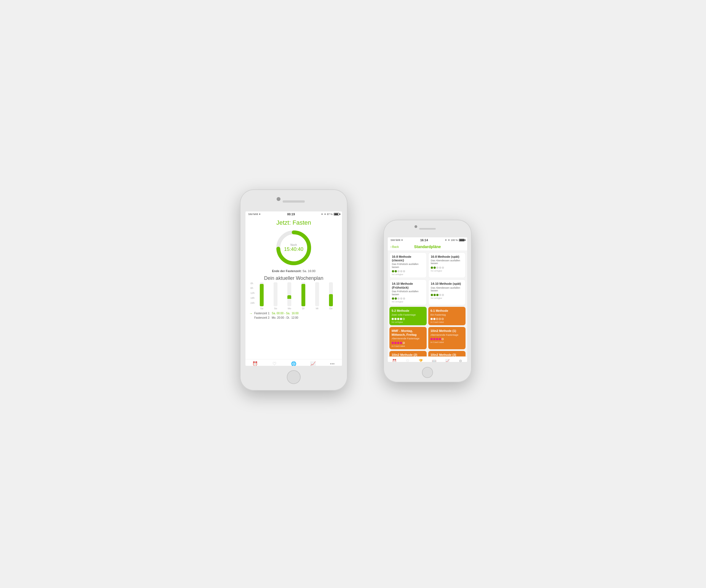 The height and width of the screenshot is (588, 706). Describe the element at coordinates (294, 223) in the screenshot. I see `big-title: Jetzt: Fasten` at that location.